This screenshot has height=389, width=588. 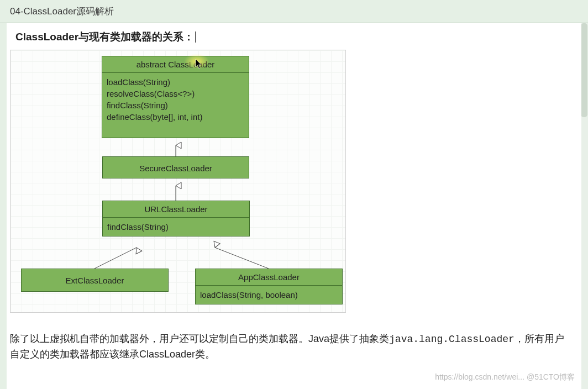 What do you see at coordinates (176, 97) in the screenshot?
I see `class-box-classloader: abstract ClassLoader loadClass(String) r…` at bounding box center [176, 97].